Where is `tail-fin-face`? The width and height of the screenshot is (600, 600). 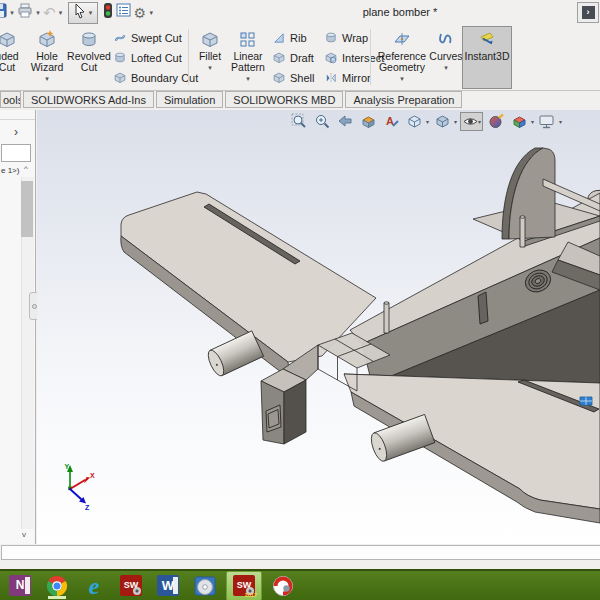
tail-fin-face is located at coordinates (532, 194).